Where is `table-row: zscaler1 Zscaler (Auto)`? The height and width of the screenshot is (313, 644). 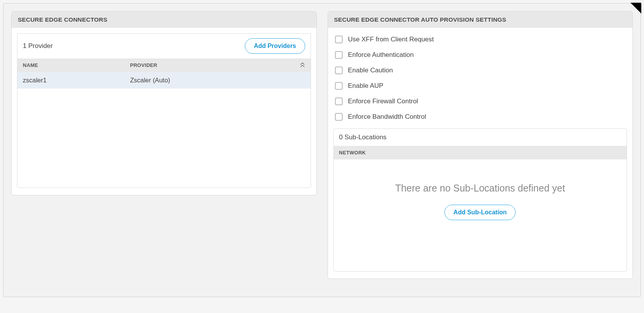 table-row: zscaler1 Zscaler (Auto) is located at coordinates (164, 80).